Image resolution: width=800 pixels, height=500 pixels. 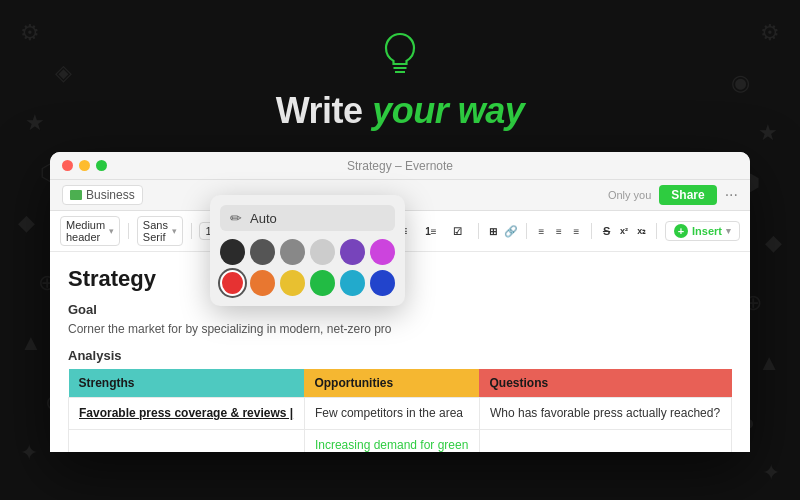 What do you see at coordinates (559, 231) in the screenshot?
I see `align-center-button: ≡` at bounding box center [559, 231].